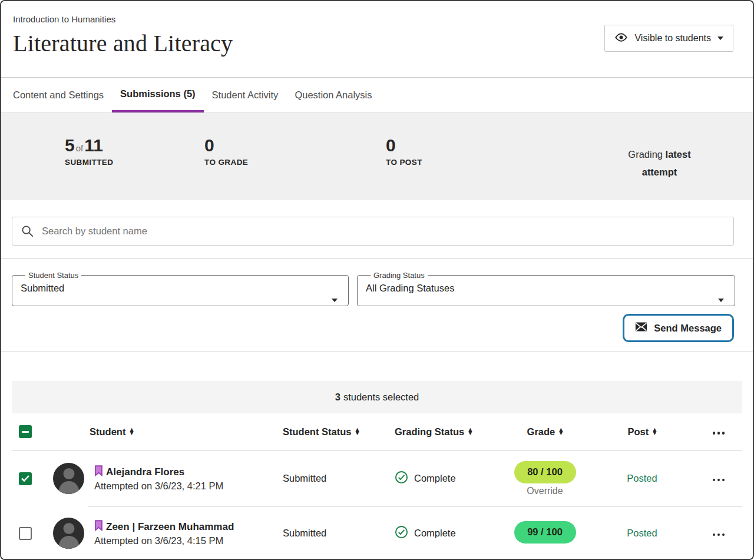  What do you see at coordinates (646, 154) in the screenshot?
I see `grading-prefix: Grading` at bounding box center [646, 154].